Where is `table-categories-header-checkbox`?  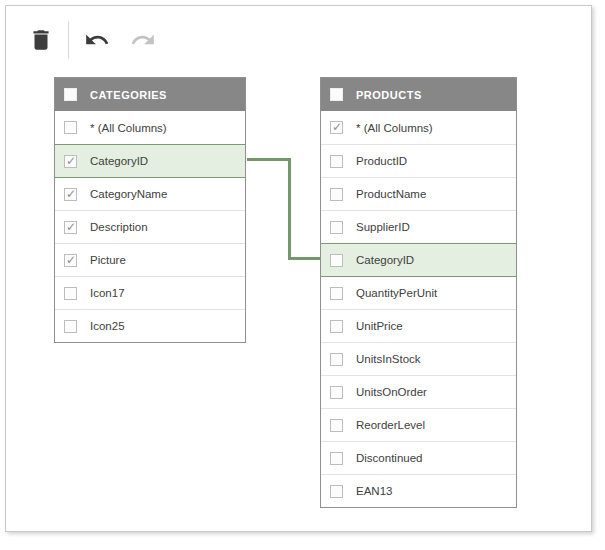 table-categories-header-checkbox is located at coordinates (70, 94).